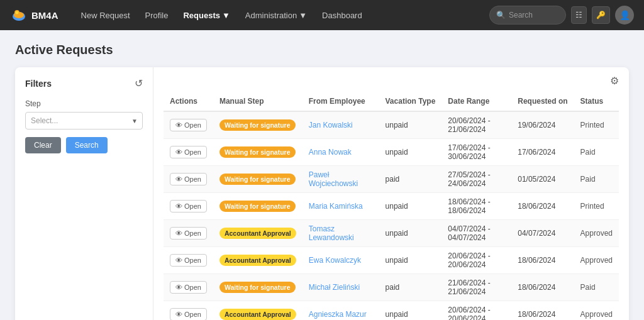 Image resolution: width=644 pixels, height=320 pixels. Describe the element at coordinates (138, 83) in the screenshot. I see `sidebar-collapse-btn: ↺` at that location.